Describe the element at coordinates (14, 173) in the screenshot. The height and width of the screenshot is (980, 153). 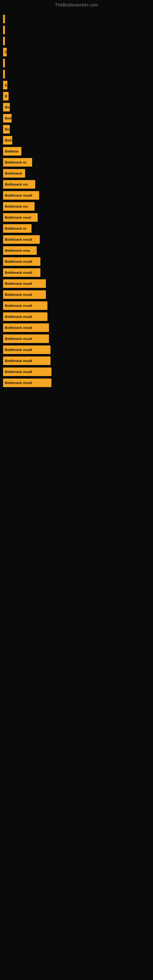
I see `bar-item: Bottleneck` at that location.